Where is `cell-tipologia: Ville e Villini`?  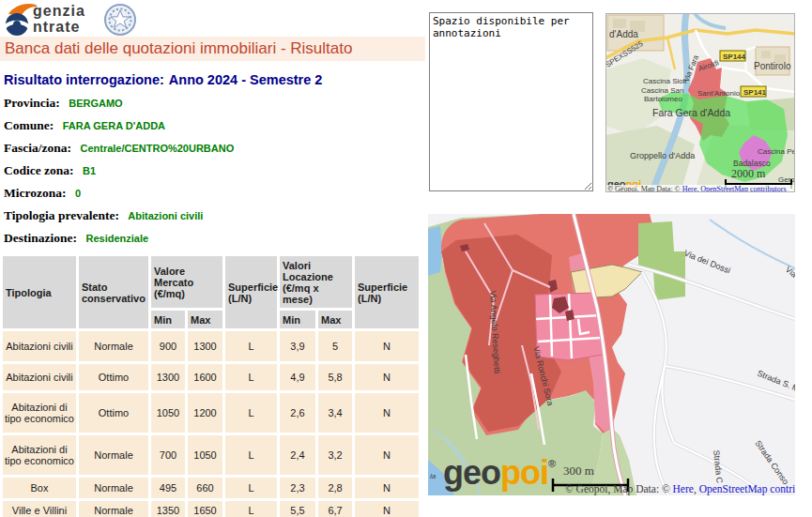 cell-tipologia: Ville e Villini is located at coordinates (39, 509).